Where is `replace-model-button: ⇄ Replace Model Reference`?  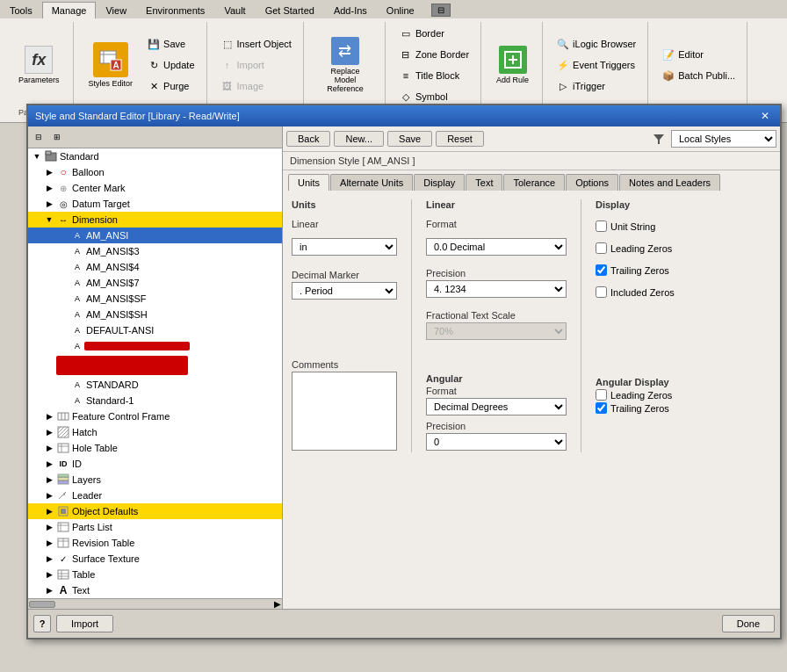
replace-model-button: ⇄ Replace Model Reference is located at coordinates (345, 65).